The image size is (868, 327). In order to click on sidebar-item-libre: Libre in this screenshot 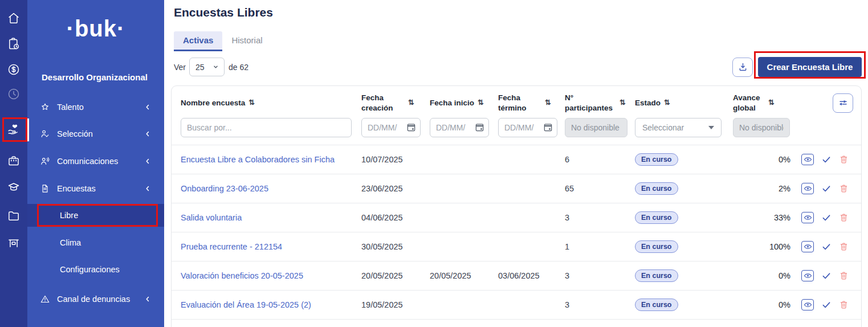, I will do `click(96, 215)`.